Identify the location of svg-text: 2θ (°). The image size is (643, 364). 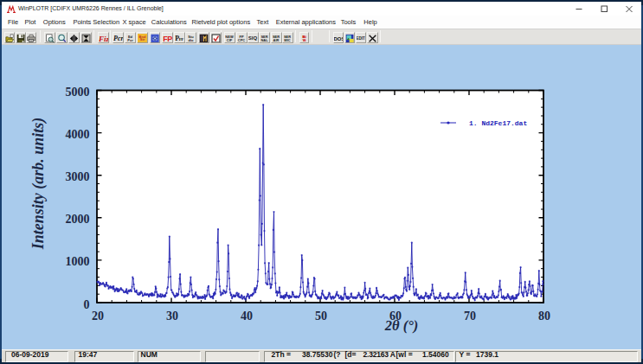
(402, 325).